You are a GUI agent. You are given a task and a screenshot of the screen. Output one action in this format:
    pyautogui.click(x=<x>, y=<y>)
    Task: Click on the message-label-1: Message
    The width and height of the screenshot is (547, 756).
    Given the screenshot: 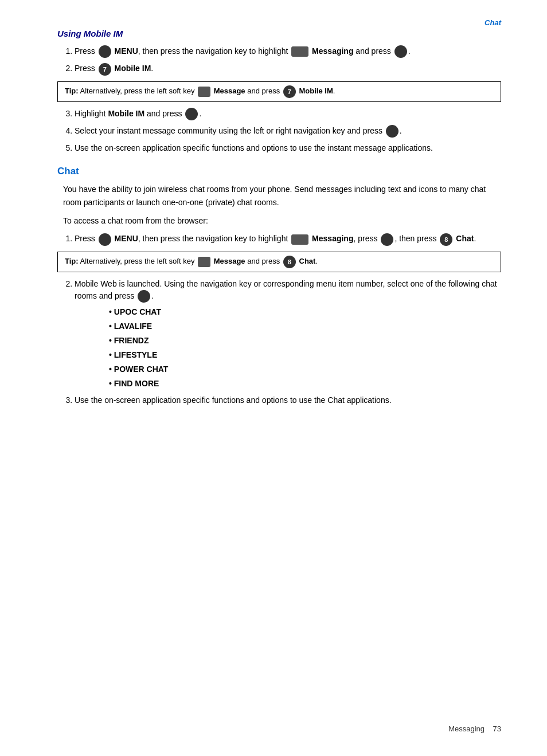 What is the action you would take?
    pyautogui.click(x=228, y=91)
    